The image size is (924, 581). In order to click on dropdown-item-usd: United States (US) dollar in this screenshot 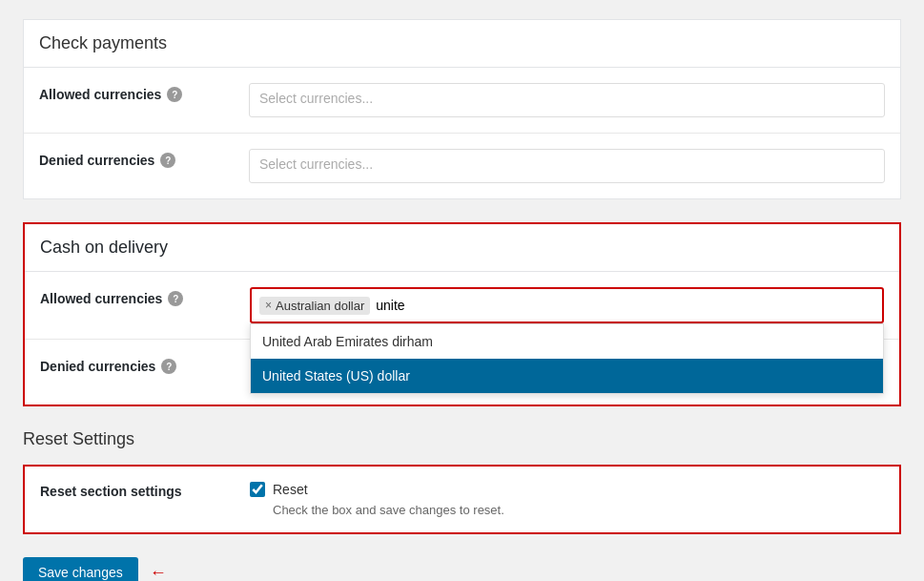, I will do `click(566, 376)`.